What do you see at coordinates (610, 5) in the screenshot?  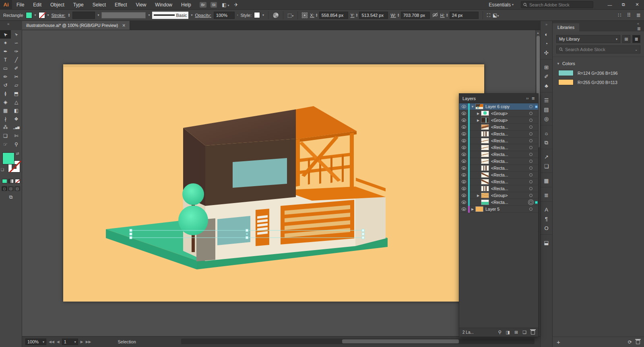 I see `minimize-button: —` at bounding box center [610, 5].